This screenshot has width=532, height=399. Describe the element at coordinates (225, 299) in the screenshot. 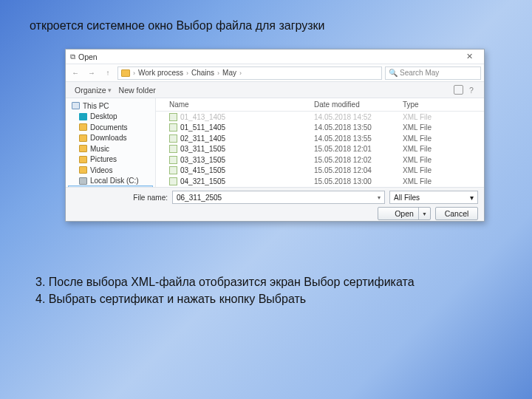

I see `step-4: 4. Выбрать сертификат и нажать кнопку Вы…` at that location.